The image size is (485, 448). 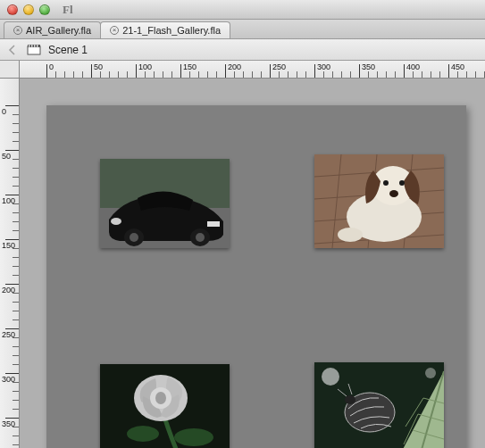 What do you see at coordinates (189, 67) in the screenshot?
I see `ruler-tick-label: 150` at bounding box center [189, 67].